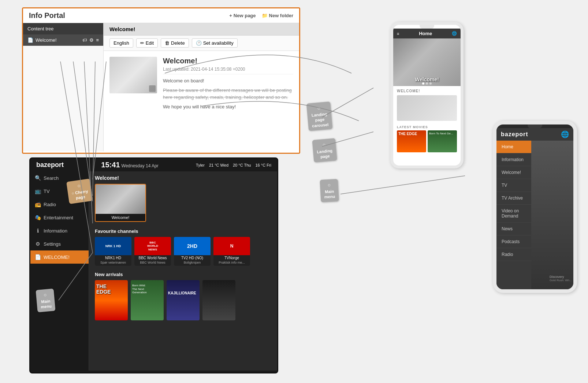  What do you see at coordinates (232, 263) in the screenshot?
I see `tvn-show: Praktisk info me...` at bounding box center [232, 263].